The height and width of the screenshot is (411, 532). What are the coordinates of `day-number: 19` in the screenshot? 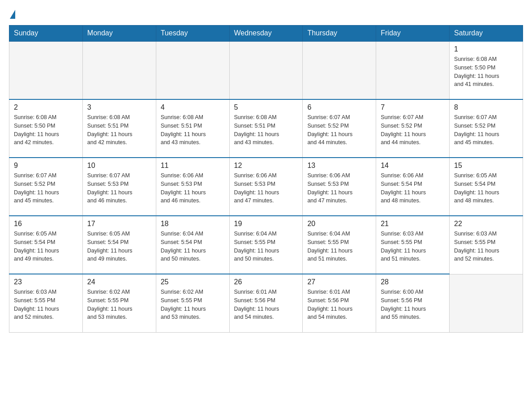 It's located at (266, 224).